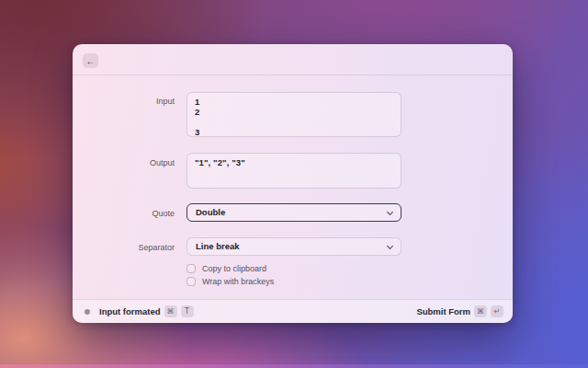 This screenshot has width=588, height=368. What do you see at coordinates (294, 114) in the screenshot?
I see `input-textarea: 1 2 3` at bounding box center [294, 114].